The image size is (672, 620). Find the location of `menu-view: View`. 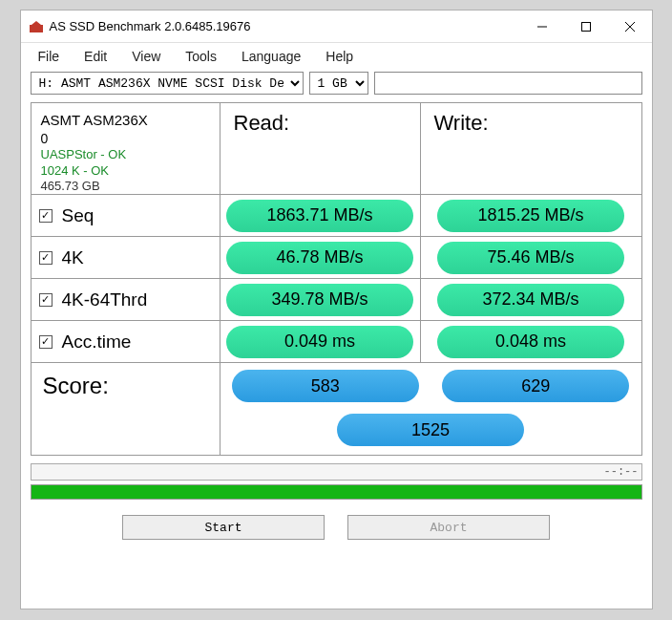

menu-view: View is located at coordinates (146, 56).